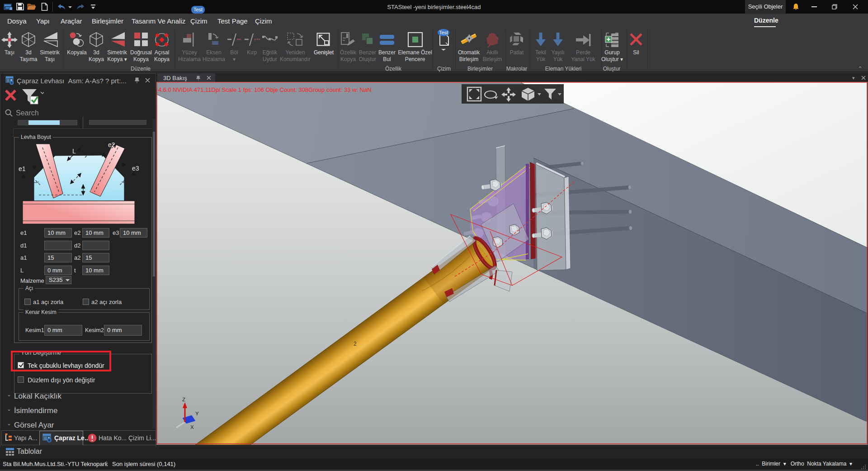 This screenshot has width=868, height=471. I want to click on svg-text: Test, so click(443, 33).